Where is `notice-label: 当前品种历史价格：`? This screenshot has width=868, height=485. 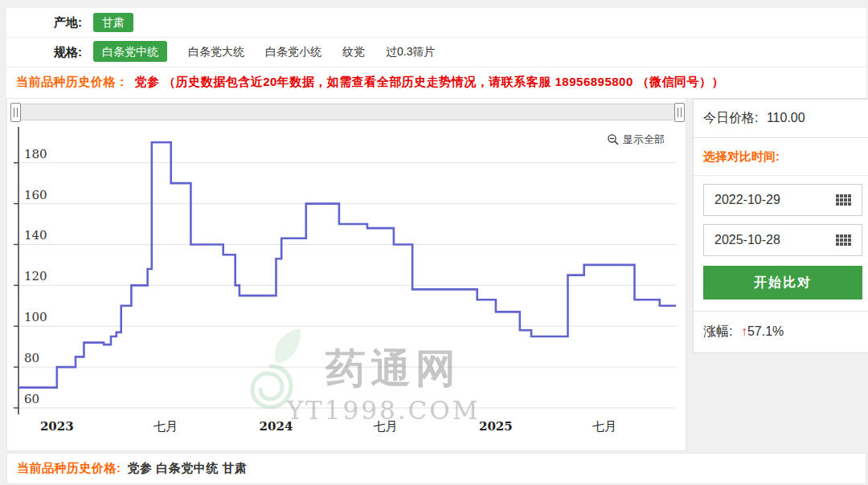 notice-label: 当前品种历史价格： is located at coordinates (72, 82).